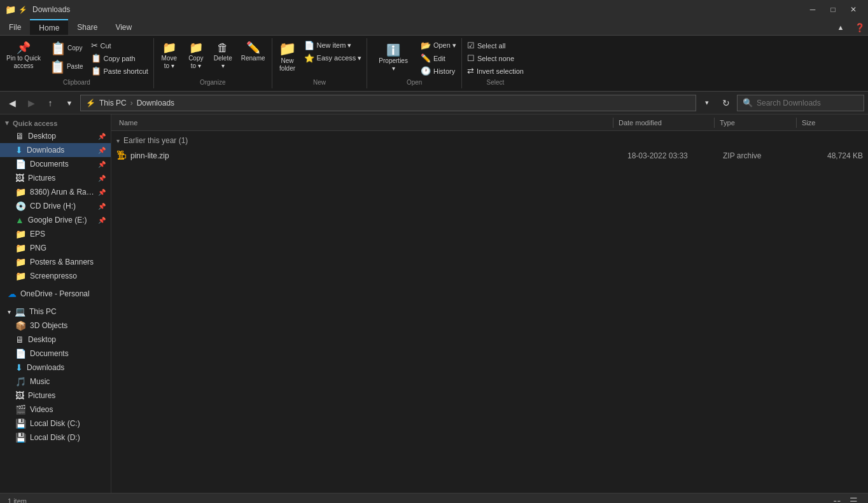 The image size is (868, 503). I want to click on sidebar-item-3dobjects: 📦 3D Objects, so click(55, 326).